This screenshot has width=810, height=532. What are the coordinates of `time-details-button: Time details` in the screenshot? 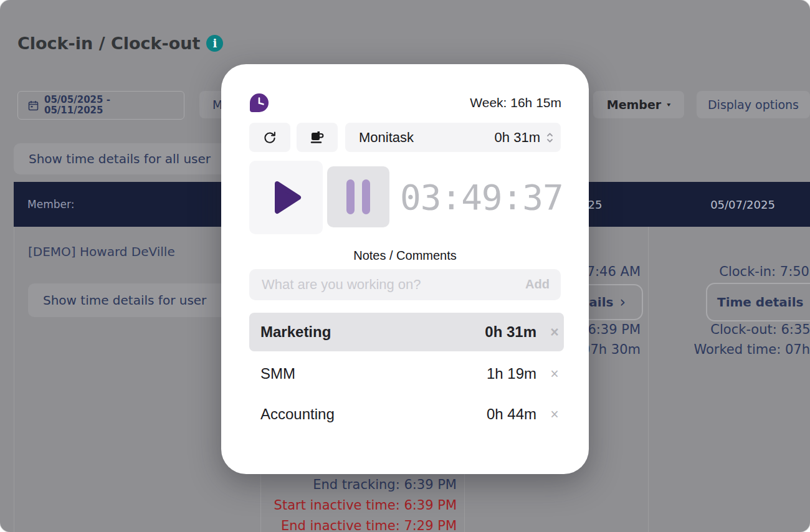 It's located at (758, 302).